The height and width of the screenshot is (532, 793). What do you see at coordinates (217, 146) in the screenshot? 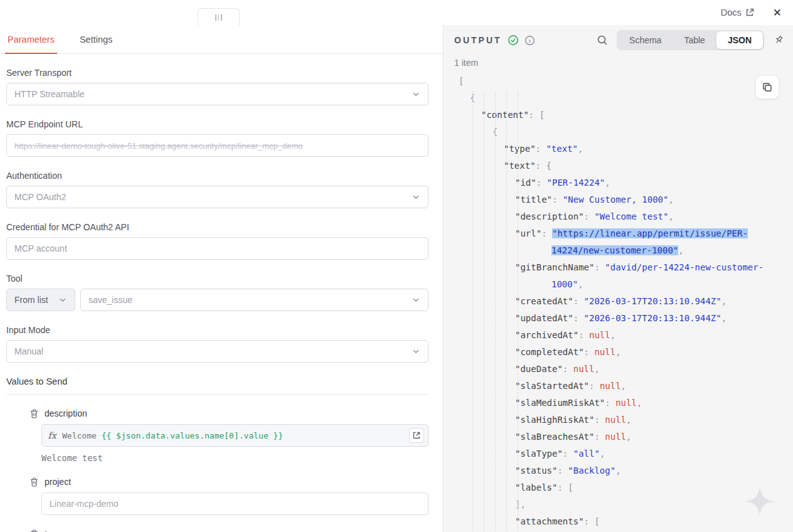
I see `endpoint-url-field` at bounding box center [217, 146].